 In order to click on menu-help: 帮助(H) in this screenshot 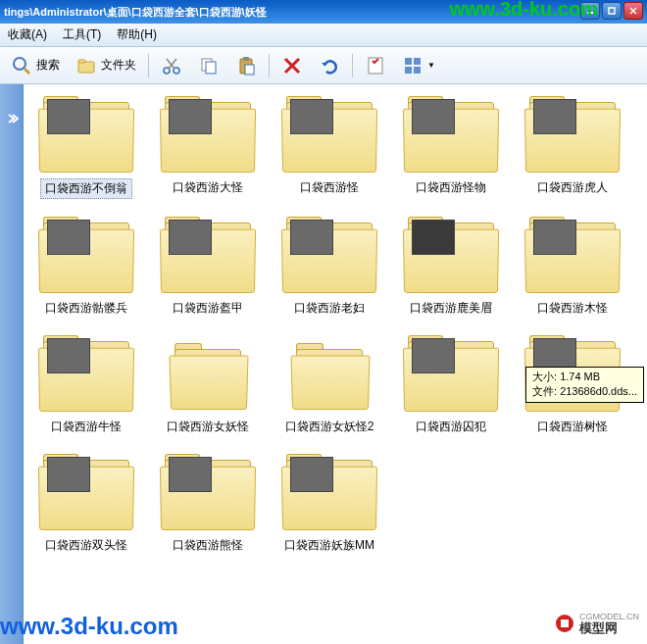, I will do `click(137, 35)`.